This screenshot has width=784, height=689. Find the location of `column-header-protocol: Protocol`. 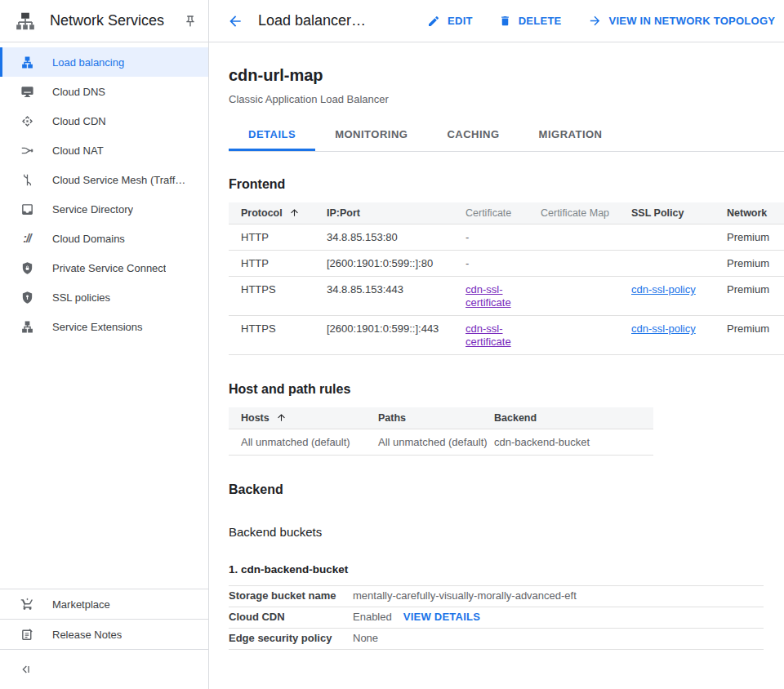

column-header-protocol: Protocol is located at coordinates (271, 214).